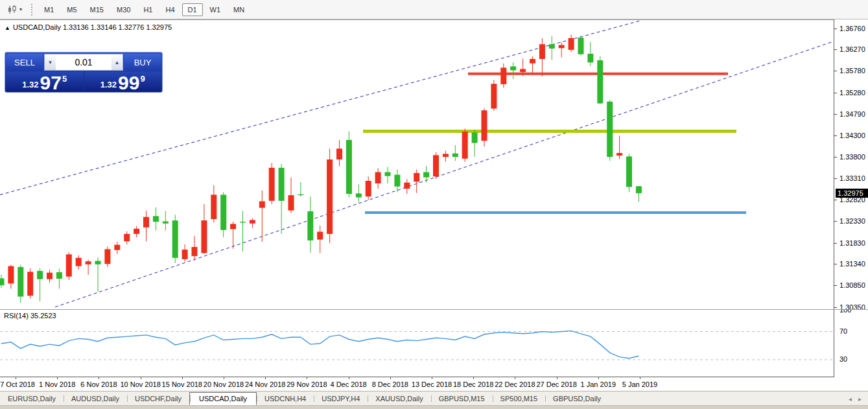 The height and width of the screenshot is (409, 868). What do you see at coordinates (193, 10) in the screenshot?
I see `timeframe-button-d1: D1` at bounding box center [193, 10].